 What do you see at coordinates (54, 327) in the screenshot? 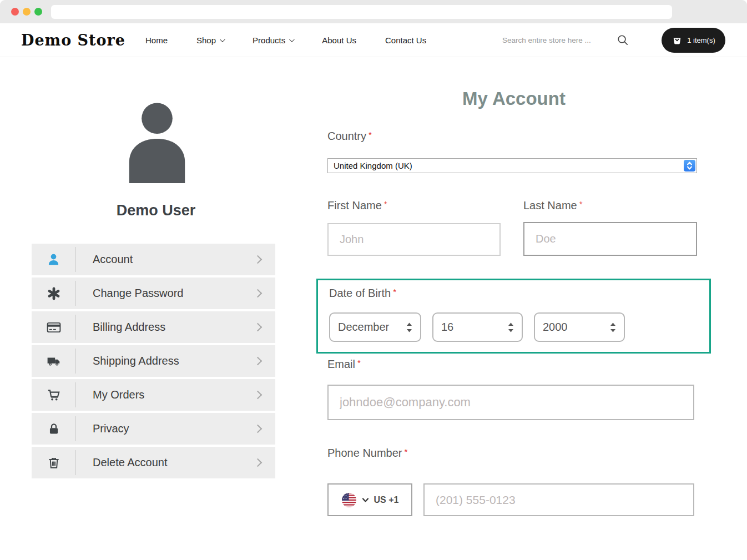
I see `credit-card-icon` at bounding box center [54, 327].